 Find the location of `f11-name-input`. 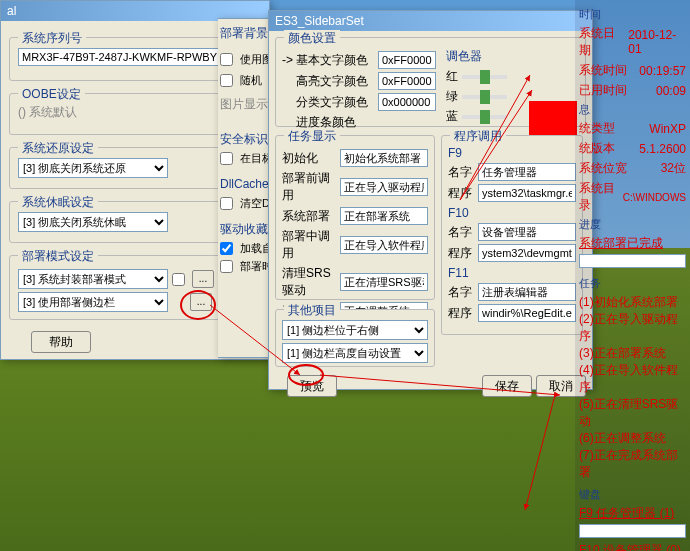

f11-name-input is located at coordinates (527, 292).